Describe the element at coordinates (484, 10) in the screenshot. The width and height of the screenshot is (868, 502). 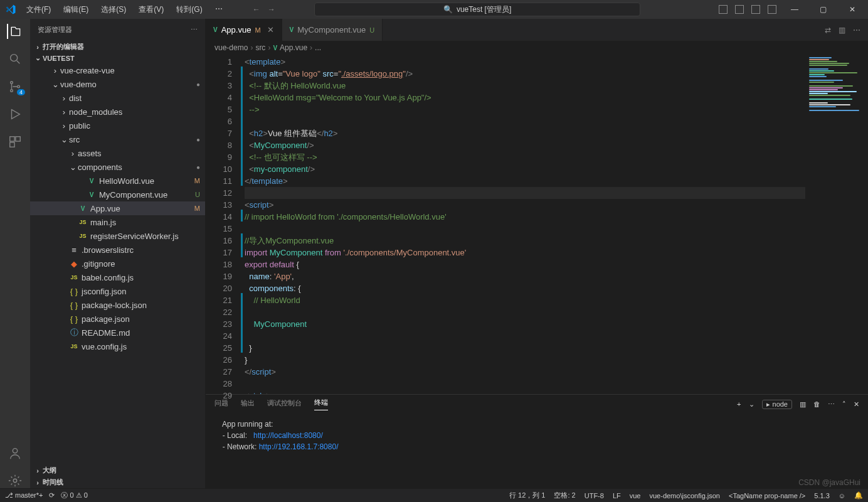
I see `command-center-text: vueTest [管理员]` at that location.